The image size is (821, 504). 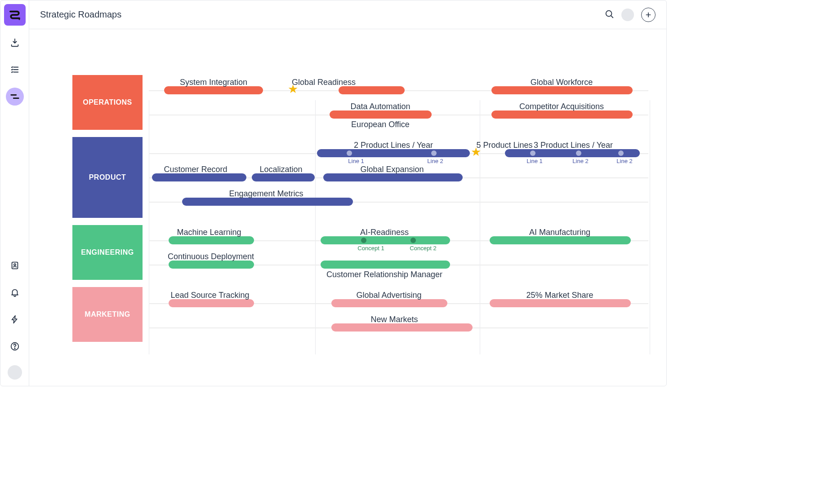 What do you see at coordinates (15, 292) in the screenshot?
I see `notifications-nav-icon` at bounding box center [15, 292].